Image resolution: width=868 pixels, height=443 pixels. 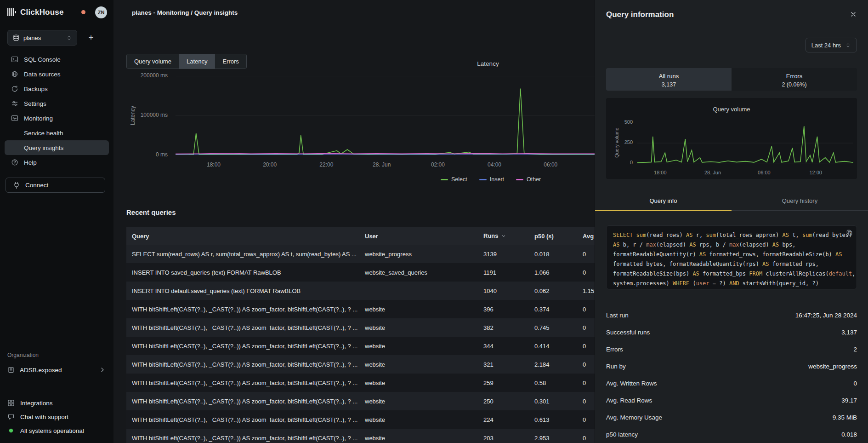 I want to click on backups-icon, so click(x=15, y=89).